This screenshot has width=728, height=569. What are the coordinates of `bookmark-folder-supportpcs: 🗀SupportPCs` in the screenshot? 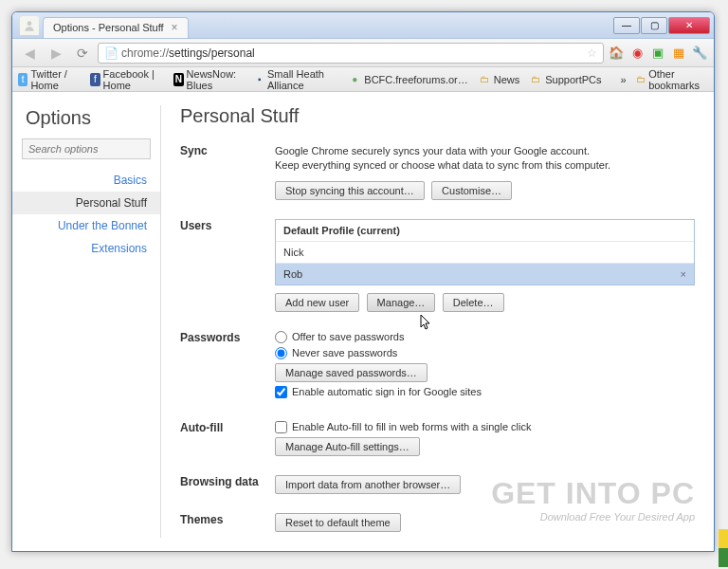 It's located at (565, 80).